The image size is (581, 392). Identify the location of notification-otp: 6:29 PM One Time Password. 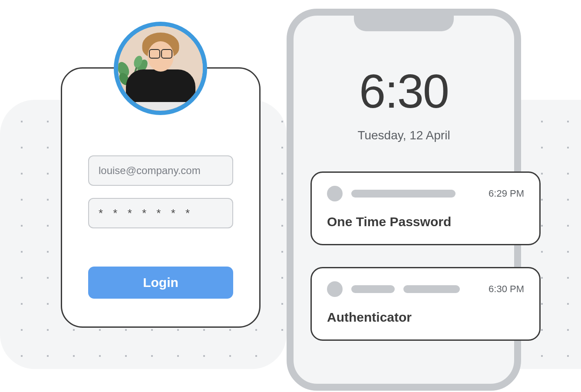
(426, 208).